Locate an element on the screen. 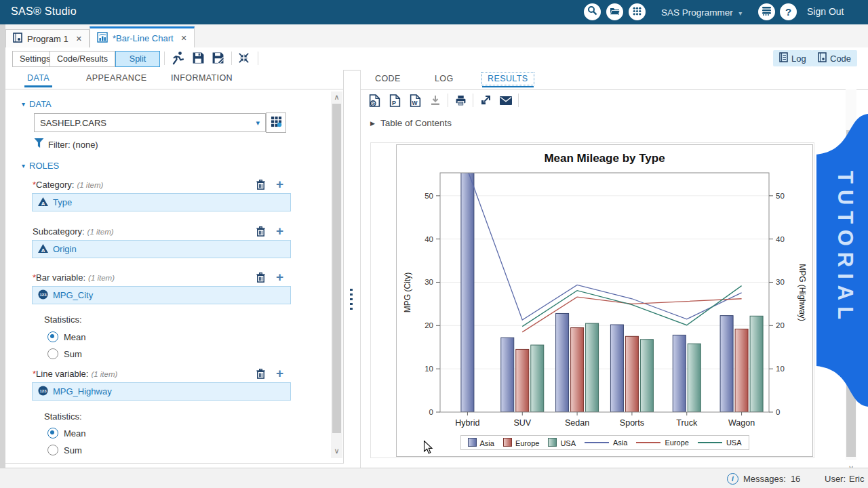 The image size is (868, 488). line-stat-sum-radio: Sum is located at coordinates (65, 450).